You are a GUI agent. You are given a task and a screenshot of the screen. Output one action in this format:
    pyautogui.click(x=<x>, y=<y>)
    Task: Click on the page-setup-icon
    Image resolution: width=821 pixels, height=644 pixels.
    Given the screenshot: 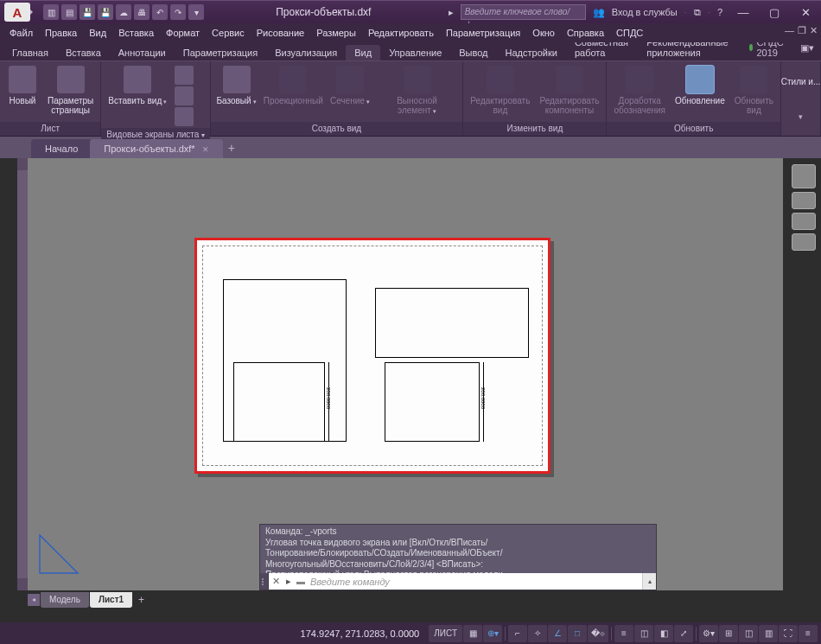 What is the action you would take?
    pyautogui.click(x=71, y=80)
    